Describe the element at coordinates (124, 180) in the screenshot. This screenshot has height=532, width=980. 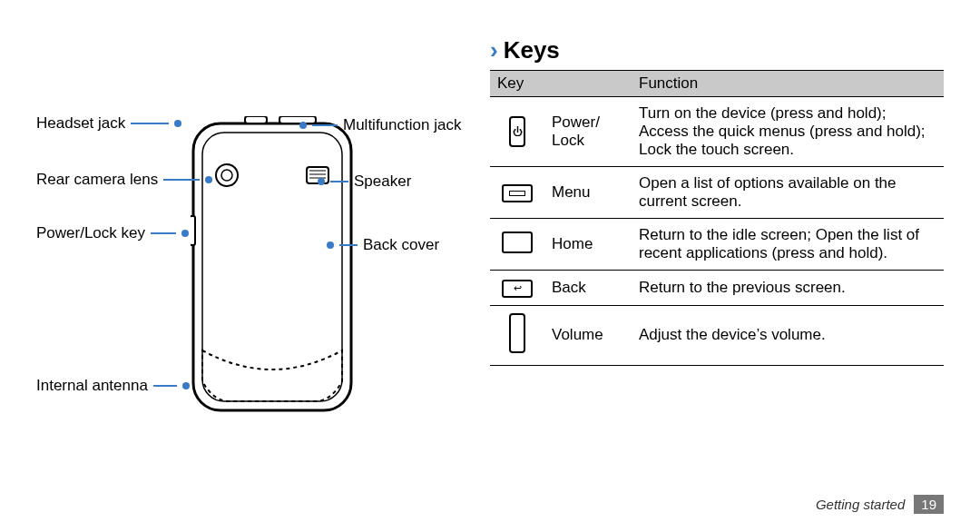
I see `callout-rear-camera: Rear camera lens` at that location.